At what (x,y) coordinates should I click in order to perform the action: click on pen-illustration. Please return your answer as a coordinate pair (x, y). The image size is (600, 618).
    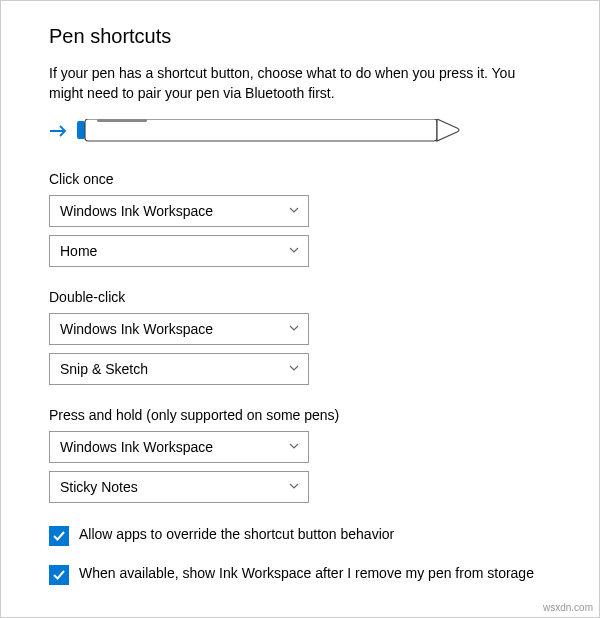
    Looking at the image, I should click on (300, 133).